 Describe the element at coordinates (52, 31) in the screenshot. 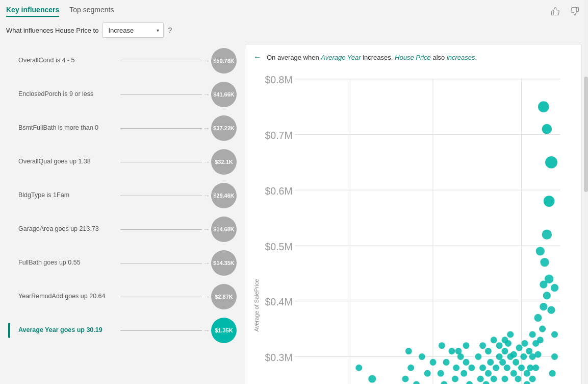

I see `filter-label: What influences House Price to` at that location.